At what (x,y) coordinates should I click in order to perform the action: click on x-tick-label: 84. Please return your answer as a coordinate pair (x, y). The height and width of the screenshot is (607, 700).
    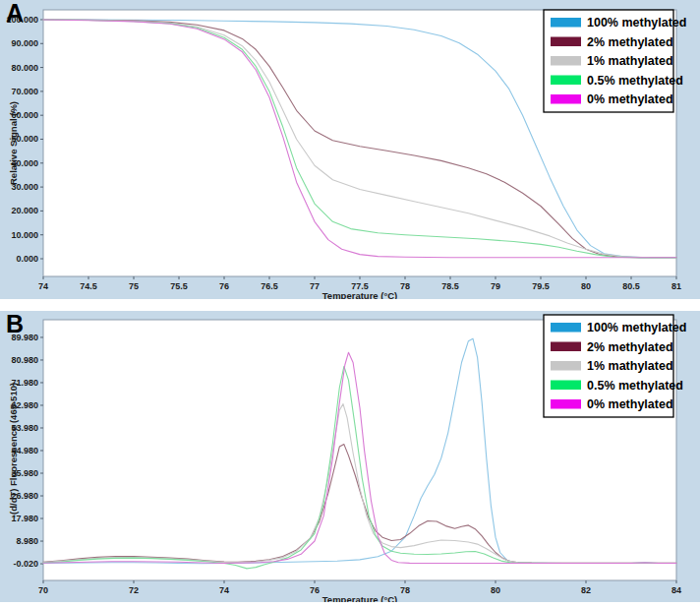
    Looking at the image, I should click on (676, 590).